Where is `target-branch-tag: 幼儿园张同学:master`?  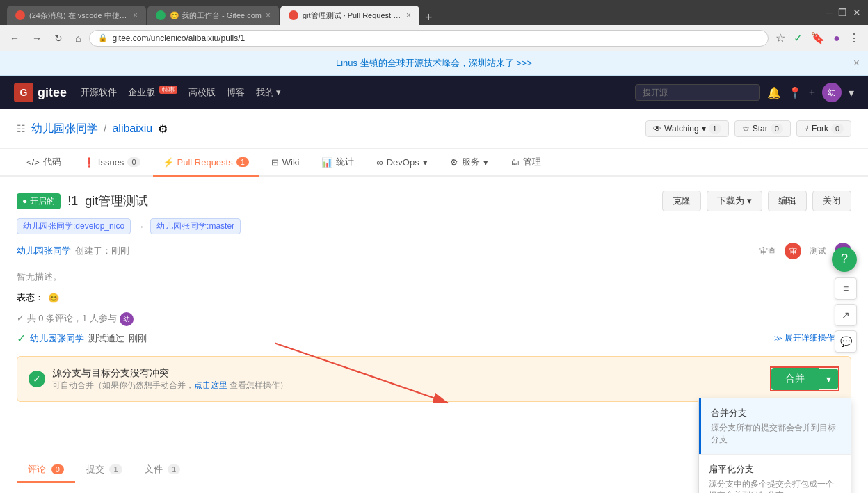 target-branch-tag: 幼儿园张同学:master is located at coordinates (195, 227).